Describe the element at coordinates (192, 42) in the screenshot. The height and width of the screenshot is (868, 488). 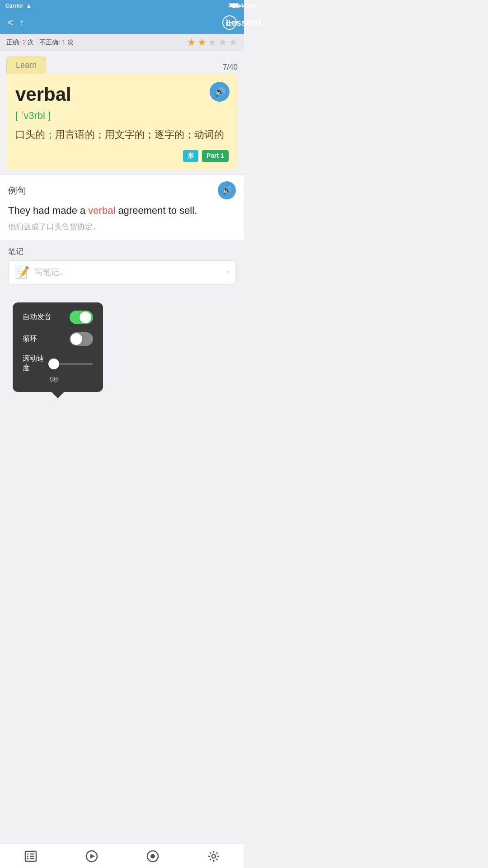
I see `star-1: ★` at that location.